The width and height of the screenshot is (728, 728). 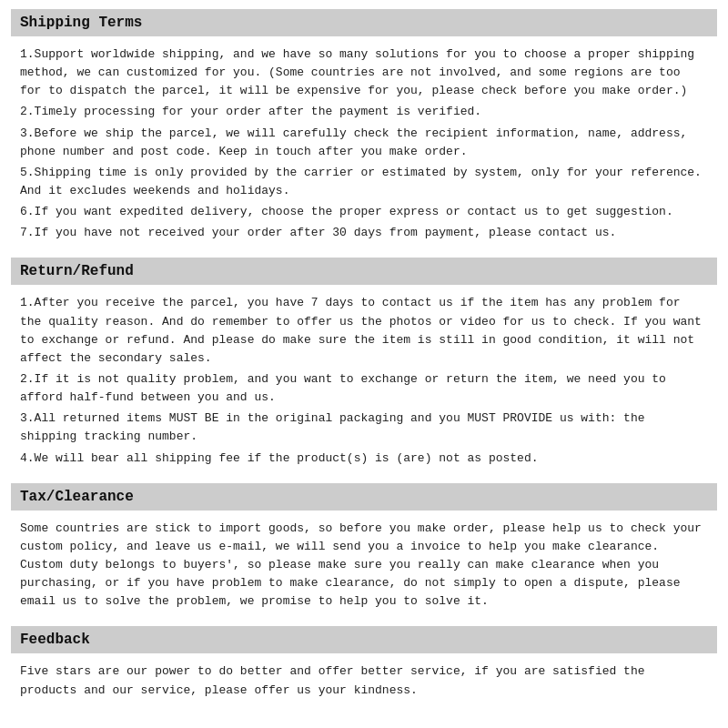 I want to click on paragraph-feedback-0: Five stars are our power to do better an…, so click(x=364, y=681).